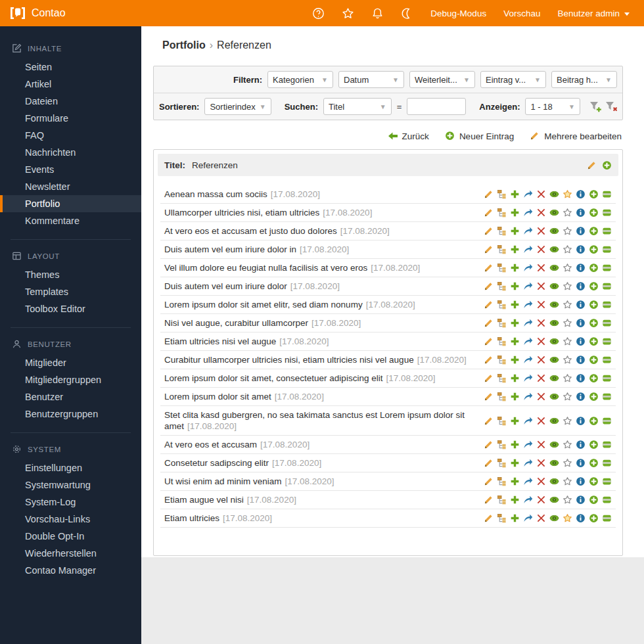 The width and height of the screenshot is (644, 644). What do you see at coordinates (71, 135) in the screenshot?
I see `sidebar-item-faq: FAQ` at bounding box center [71, 135].